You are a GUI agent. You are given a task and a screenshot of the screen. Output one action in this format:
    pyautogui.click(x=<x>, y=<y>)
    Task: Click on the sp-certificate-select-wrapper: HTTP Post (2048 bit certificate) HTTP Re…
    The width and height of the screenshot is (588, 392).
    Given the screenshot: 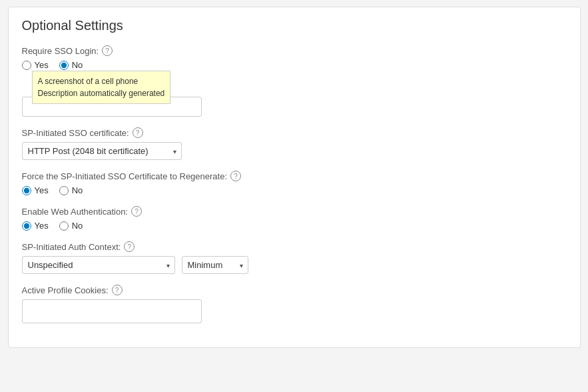 What is the action you would take?
    pyautogui.click(x=102, y=151)
    